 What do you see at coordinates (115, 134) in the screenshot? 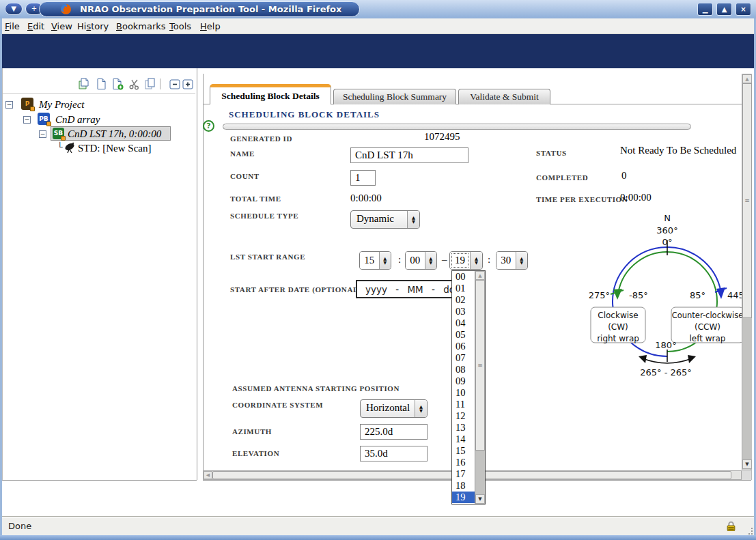
I see `tree-item-cnd-lst-17h: CnD LST 17h, 0:00:00` at bounding box center [115, 134].